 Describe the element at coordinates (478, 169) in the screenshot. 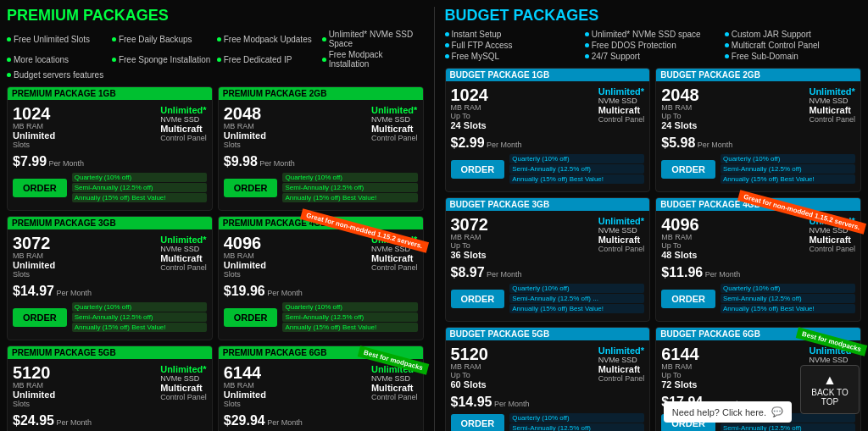

I see `order-button-budget-1gb: ORDER` at that location.